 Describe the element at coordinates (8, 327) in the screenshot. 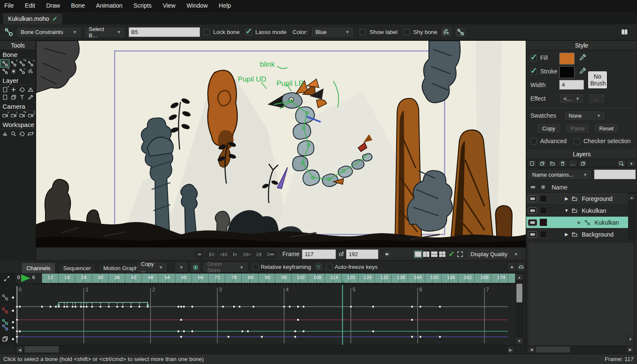

I see `channel-bone-blue` at that location.